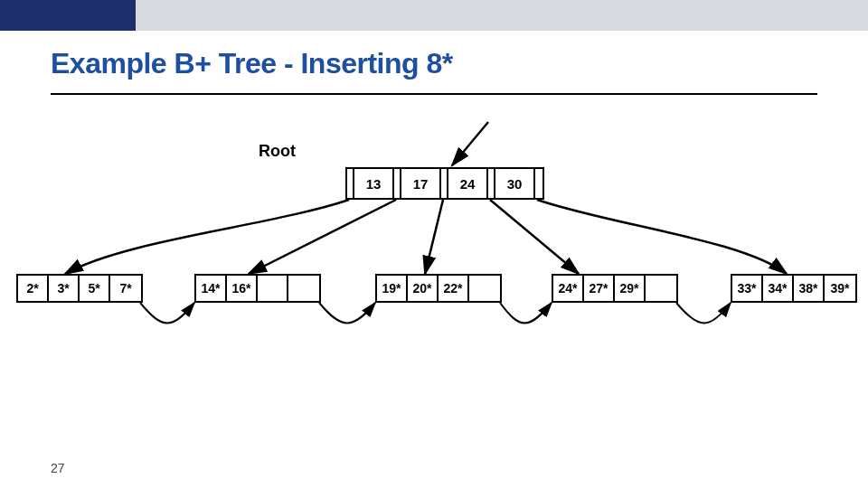 The height and width of the screenshot is (488, 868). I want to click on leaf-4-cell-3: 39*, so click(840, 288).